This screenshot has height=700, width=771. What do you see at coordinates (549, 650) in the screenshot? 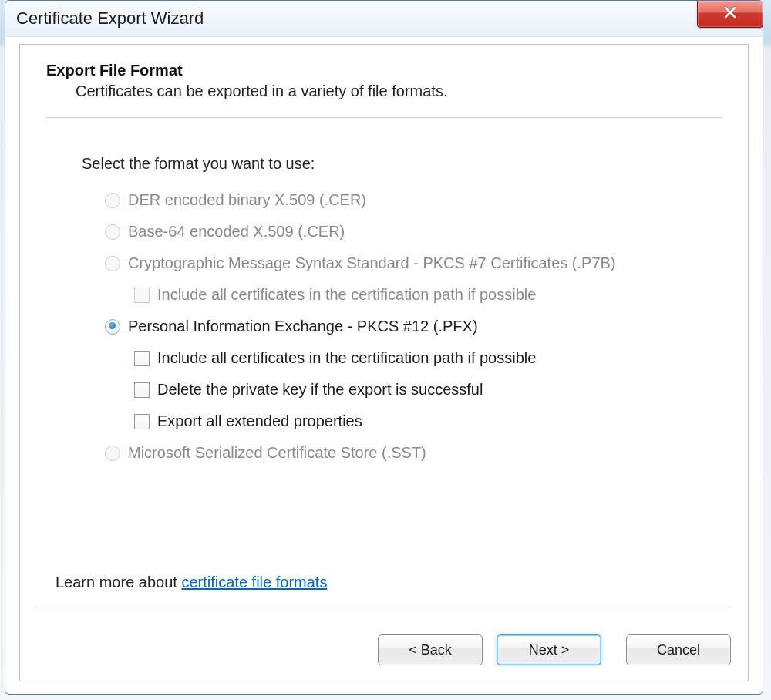
I see `next-button: Next >` at bounding box center [549, 650].